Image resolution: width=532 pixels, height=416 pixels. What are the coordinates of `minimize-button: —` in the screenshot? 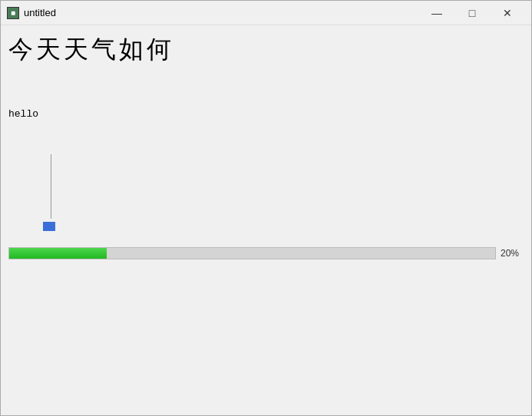 It's located at (437, 13).